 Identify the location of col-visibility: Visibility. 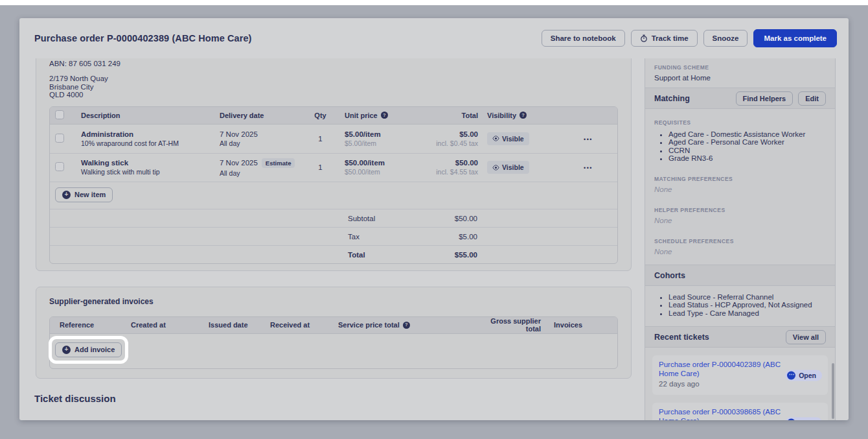
(523, 115).